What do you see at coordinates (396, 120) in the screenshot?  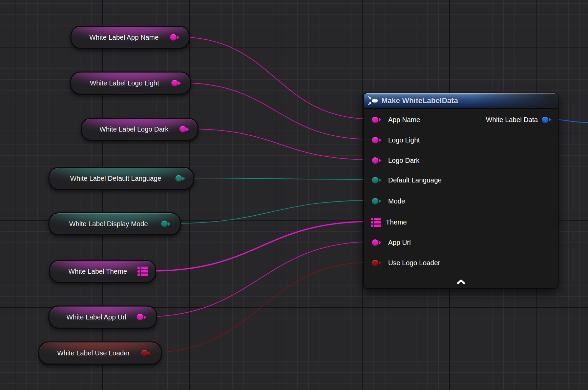 I see `input-pin-row-app-name: App Name` at bounding box center [396, 120].